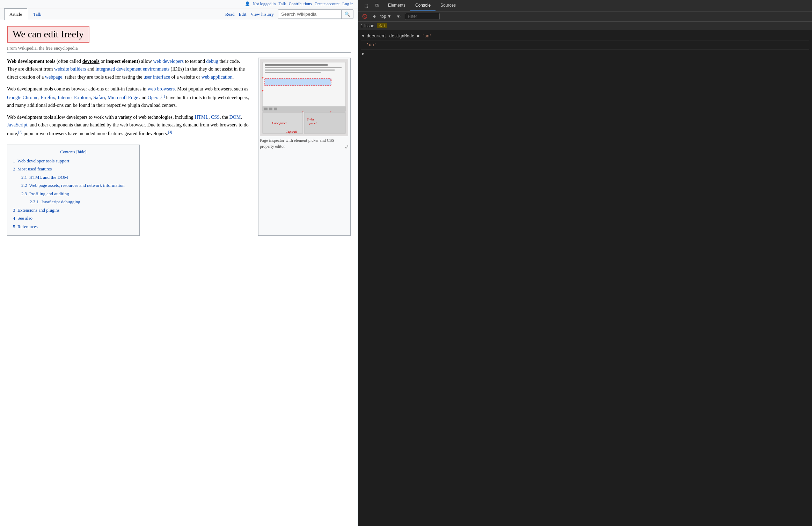  I want to click on devtools-top-toolbar: ⬚ ⧉ Elements Console Sources, so click(585, 6).